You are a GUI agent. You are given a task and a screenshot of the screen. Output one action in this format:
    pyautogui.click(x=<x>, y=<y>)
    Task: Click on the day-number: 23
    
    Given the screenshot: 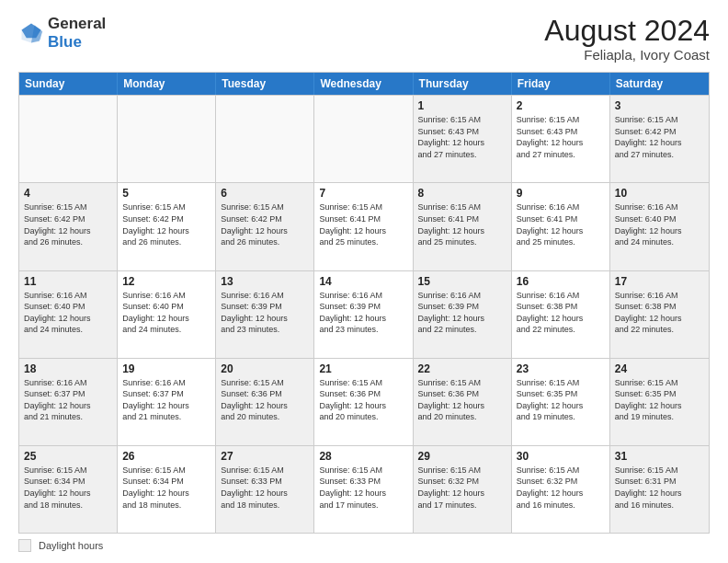 What is the action you would take?
    pyautogui.click(x=561, y=369)
    